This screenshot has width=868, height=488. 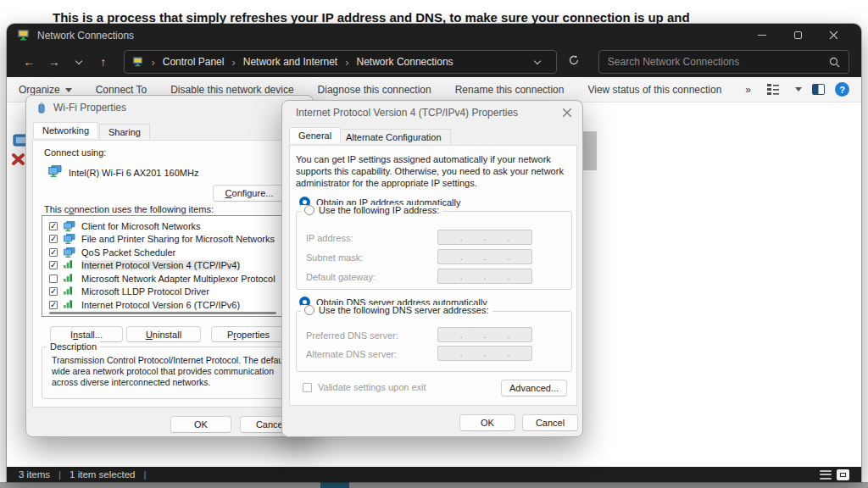 What do you see at coordinates (307, 388) in the screenshot?
I see `validate-checkbox-unchecked` at bounding box center [307, 388].